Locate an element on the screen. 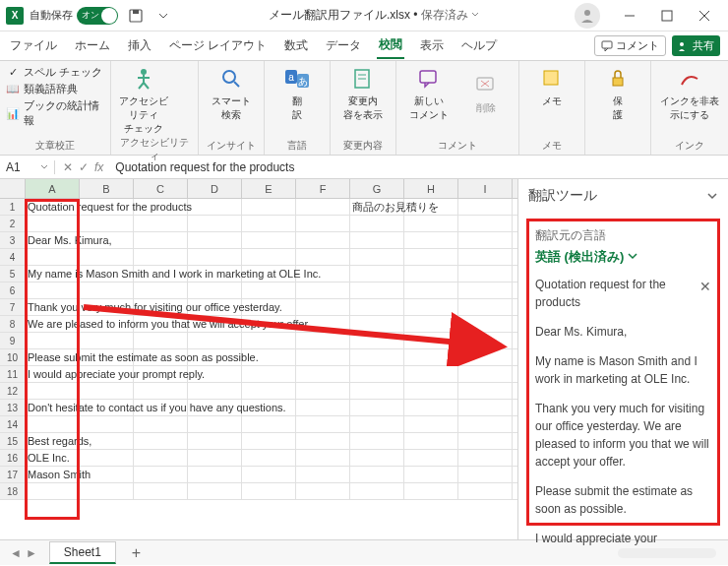 This screenshot has width=728, height=566. cell: OLE Inc. is located at coordinates (53, 458).